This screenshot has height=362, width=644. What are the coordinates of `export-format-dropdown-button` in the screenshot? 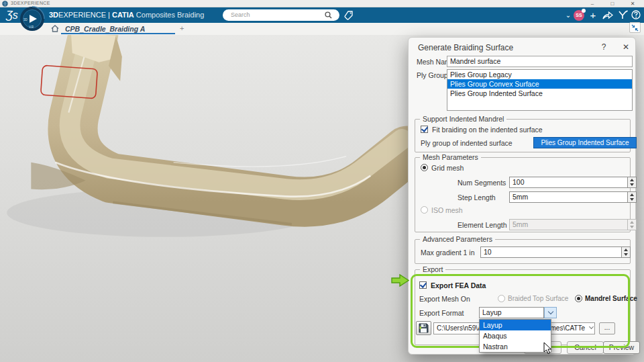 It's located at (550, 313).